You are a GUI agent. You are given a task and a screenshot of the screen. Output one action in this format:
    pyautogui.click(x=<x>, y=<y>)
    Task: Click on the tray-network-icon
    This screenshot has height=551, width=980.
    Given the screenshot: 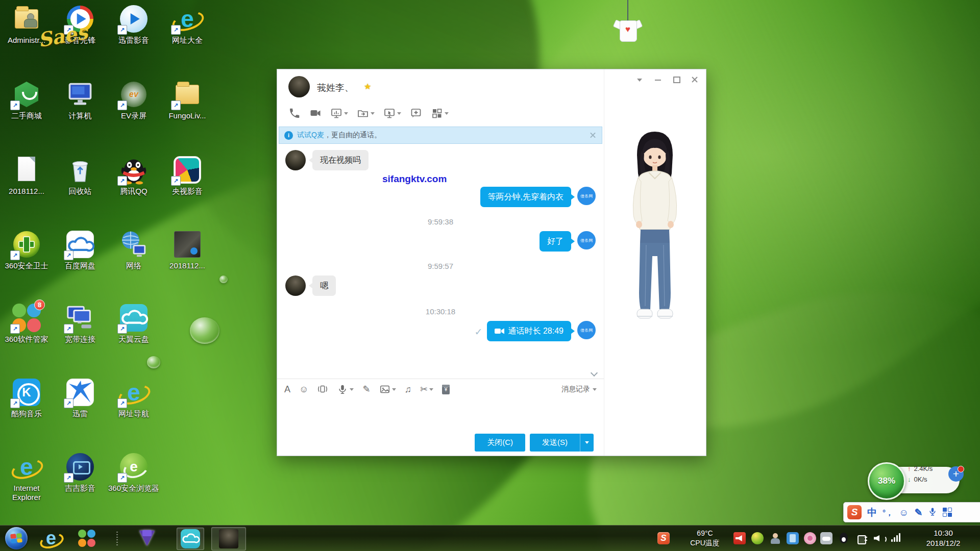 What is the action you would take?
    pyautogui.click(x=896, y=538)
    